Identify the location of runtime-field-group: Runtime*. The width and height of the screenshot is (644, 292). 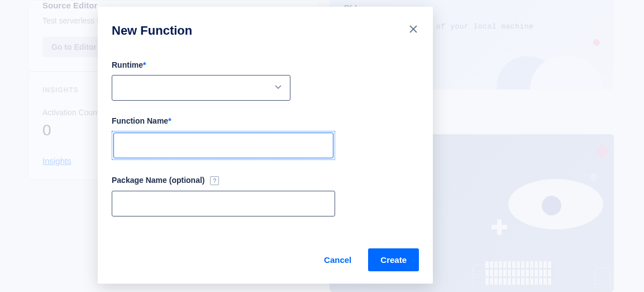
(265, 81).